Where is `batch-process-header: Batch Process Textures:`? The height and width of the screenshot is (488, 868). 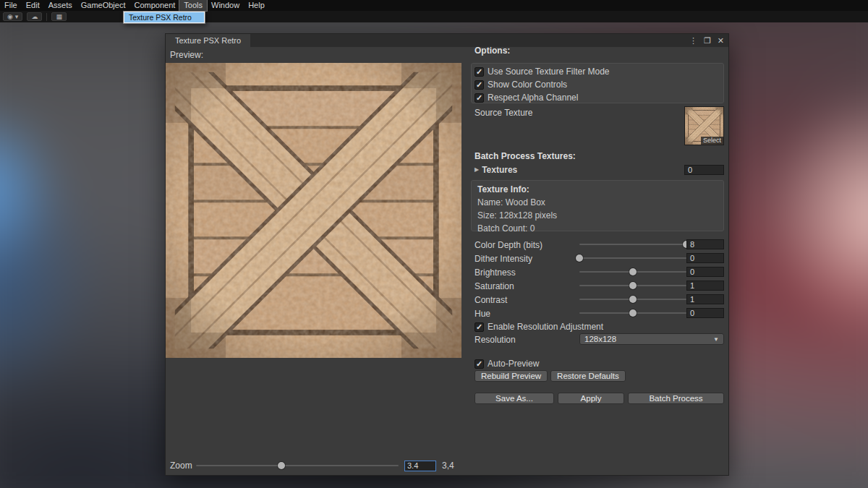
batch-process-header: Batch Process Textures: is located at coordinates (525, 156).